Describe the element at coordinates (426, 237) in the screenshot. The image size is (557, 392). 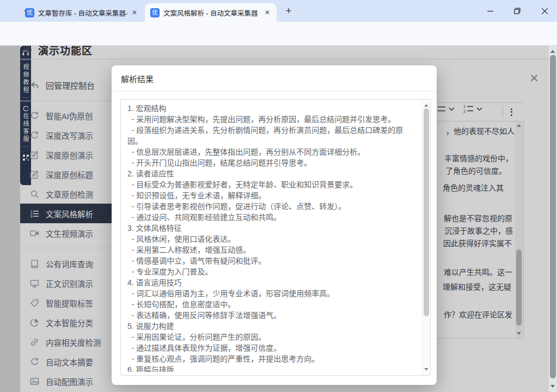
I see `result-scrollbar` at that location.